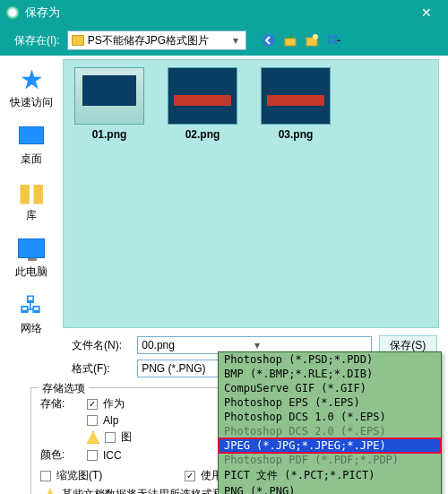 Image resolution: width=448 pixels, height=494 pixels. I want to click on layers-label: 图, so click(126, 438).